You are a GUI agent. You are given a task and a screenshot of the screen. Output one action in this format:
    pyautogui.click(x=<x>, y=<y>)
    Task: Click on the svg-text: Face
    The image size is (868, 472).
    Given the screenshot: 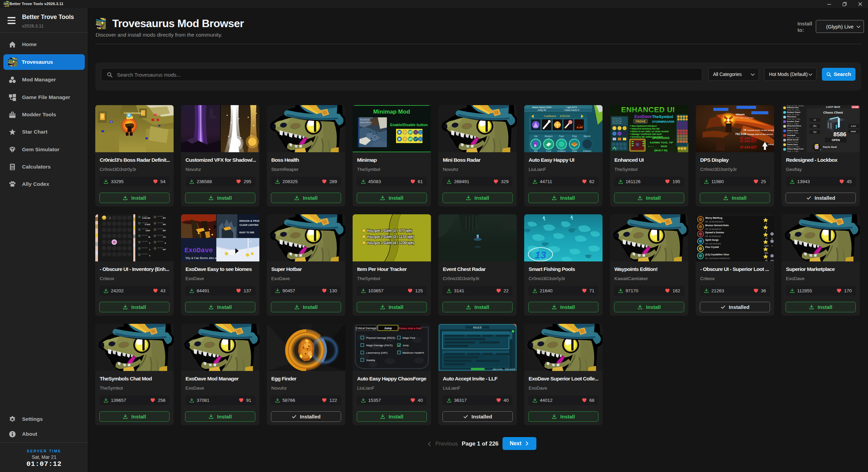 What is the action you would take?
    pyautogui.click(x=561, y=136)
    